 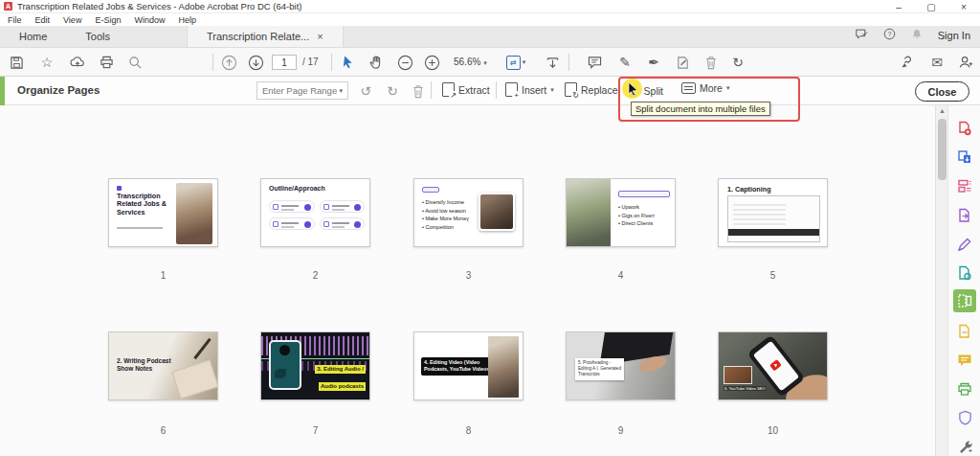 What do you see at coordinates (316, 276) in the screenshot?
I see `page-number-label: 2` at bounding box center [316, 276].